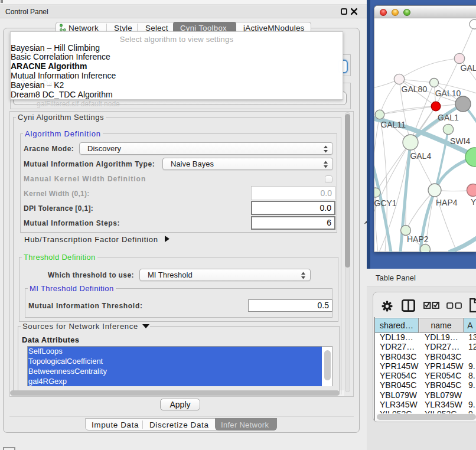 This screenshot has width=476, height=450. What do you see at coordinates (418, 239) in the screenshot?
I see `svg-text: HAP2` at bounding box center [418, 239].